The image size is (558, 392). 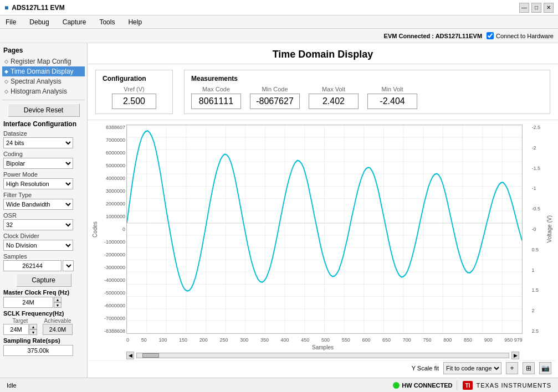 What do you see at coordinates (35, 81) in the screenshot?
I see `nav-item-label-2: Spectral Analysis` at bounding box center [35, 81].